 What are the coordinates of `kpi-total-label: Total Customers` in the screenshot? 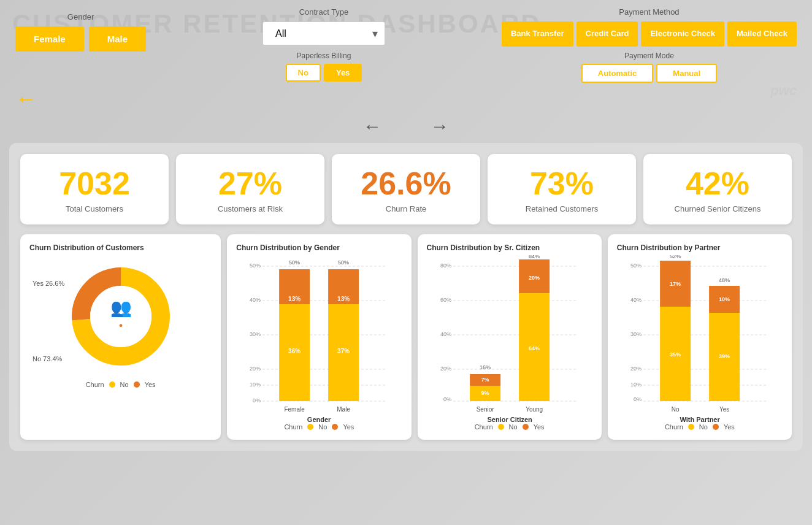 It's located at (94, 209).